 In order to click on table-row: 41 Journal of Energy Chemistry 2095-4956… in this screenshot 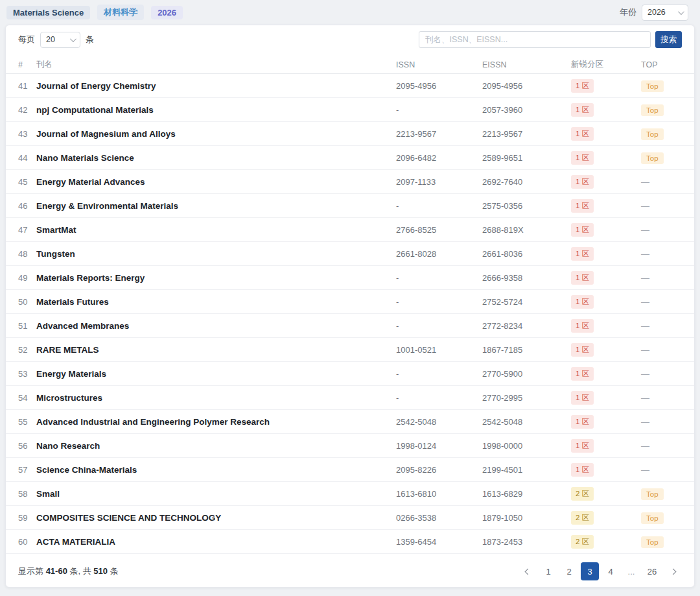, I will do `click(350, 86)`.